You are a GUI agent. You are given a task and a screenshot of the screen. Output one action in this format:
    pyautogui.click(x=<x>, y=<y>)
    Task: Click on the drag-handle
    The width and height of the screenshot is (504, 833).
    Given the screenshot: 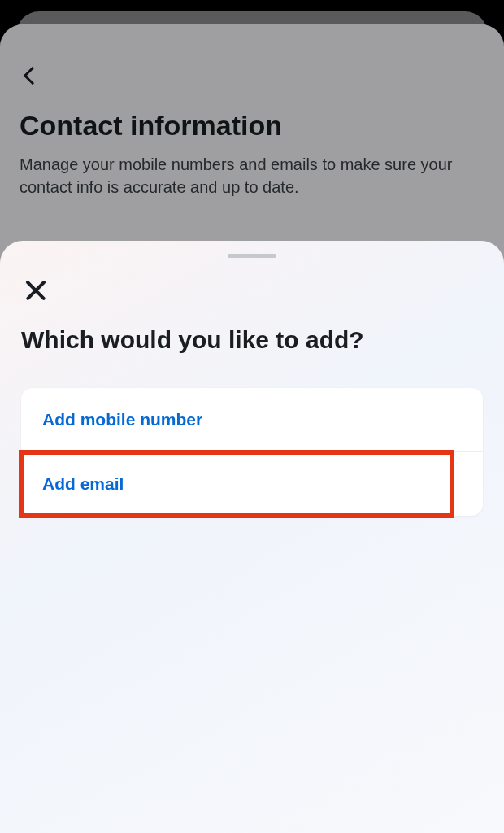 What is the action you would take?
    pyautogui.click(x=252, y=255)
    